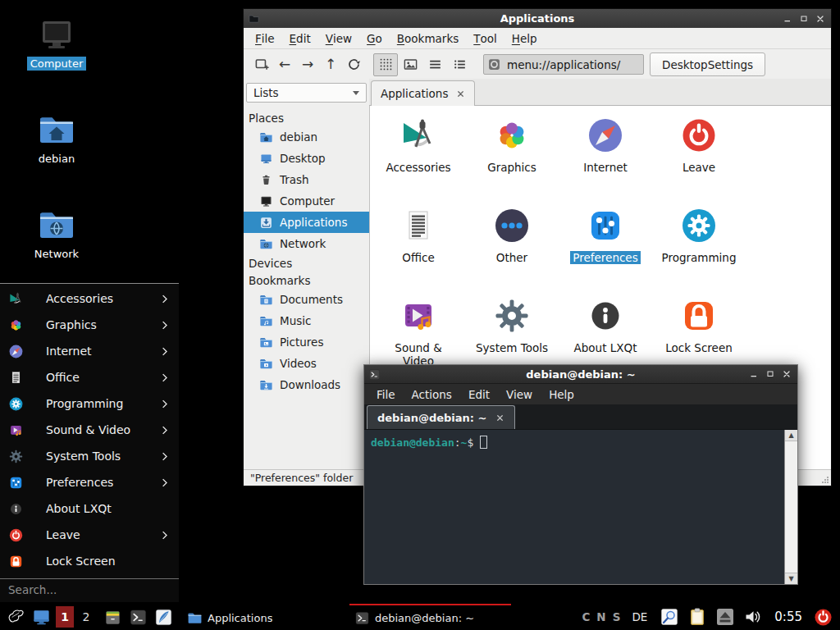 The height and width of the screenshot is (630, 840). I want to click on terminal-prompt-line: debian@debian:~$, so click(581, 442).